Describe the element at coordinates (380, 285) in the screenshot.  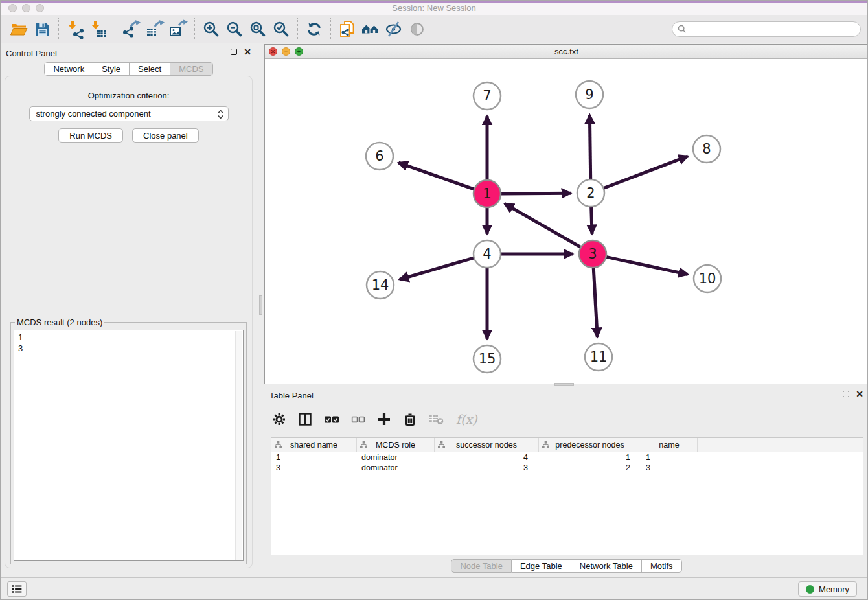
I see `graph-node-14: 14` at that location.